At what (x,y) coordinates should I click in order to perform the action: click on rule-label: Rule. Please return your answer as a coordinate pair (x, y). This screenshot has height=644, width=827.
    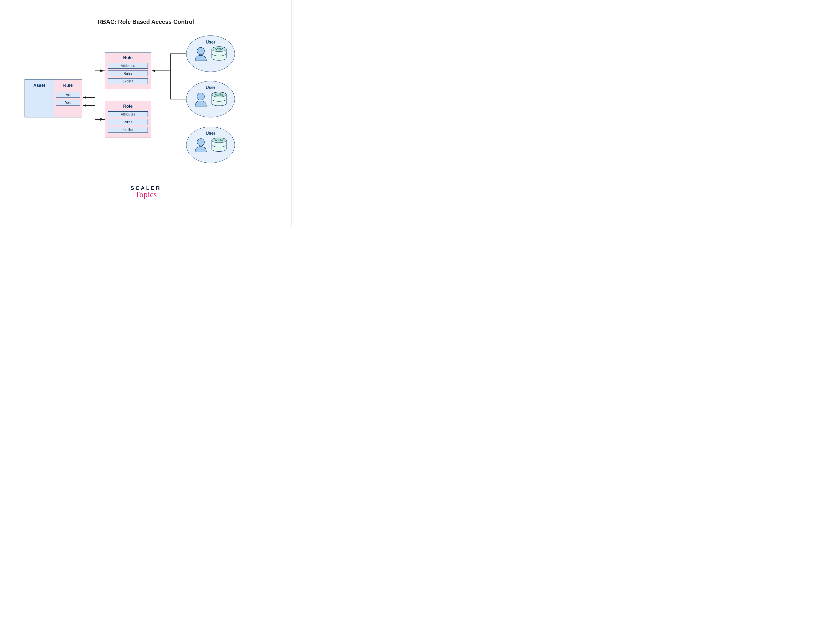
    Looking at the image, I should click on (68, 86).